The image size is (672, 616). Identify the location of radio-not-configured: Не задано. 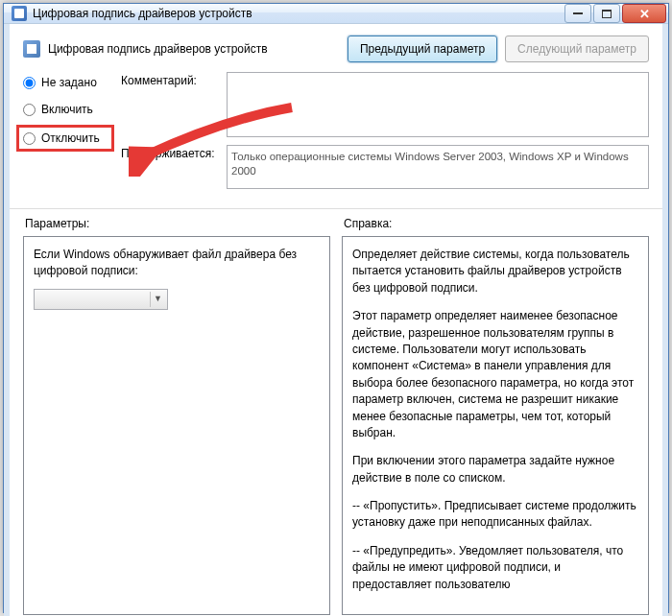
(66, 83).